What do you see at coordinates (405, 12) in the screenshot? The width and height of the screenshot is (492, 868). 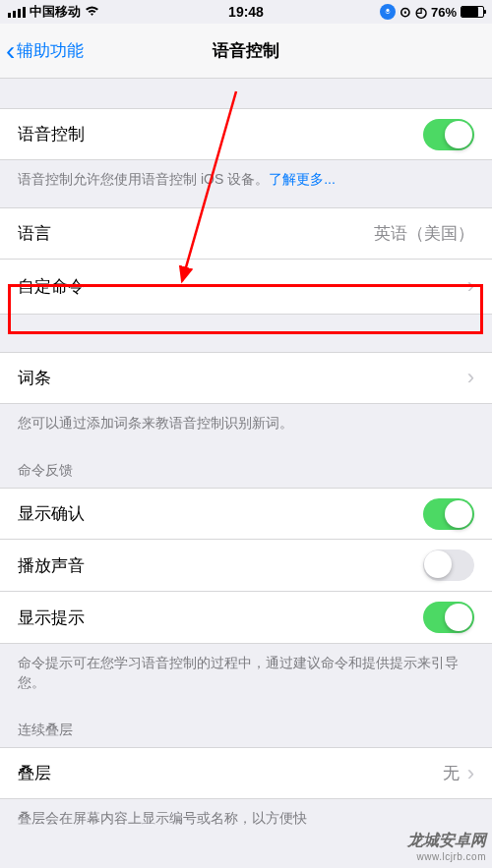 I see `alarm-icon: ⊙` at bounding box center [405, 12].